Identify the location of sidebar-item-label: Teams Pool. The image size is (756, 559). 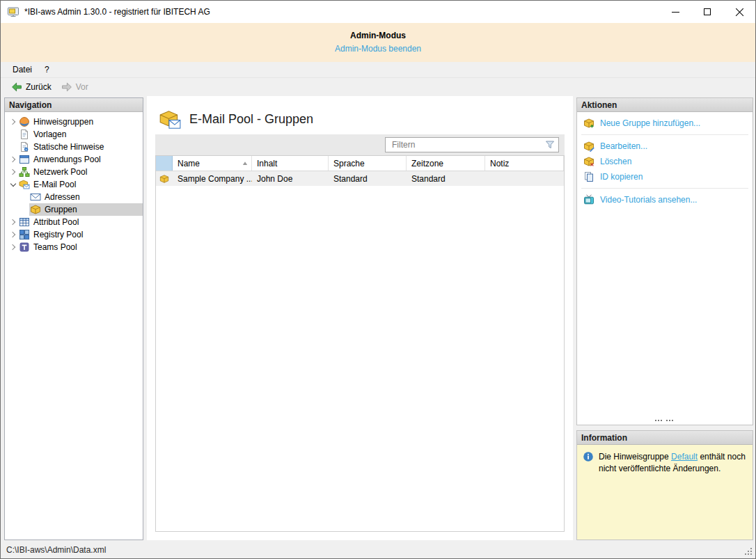
(56, 247).